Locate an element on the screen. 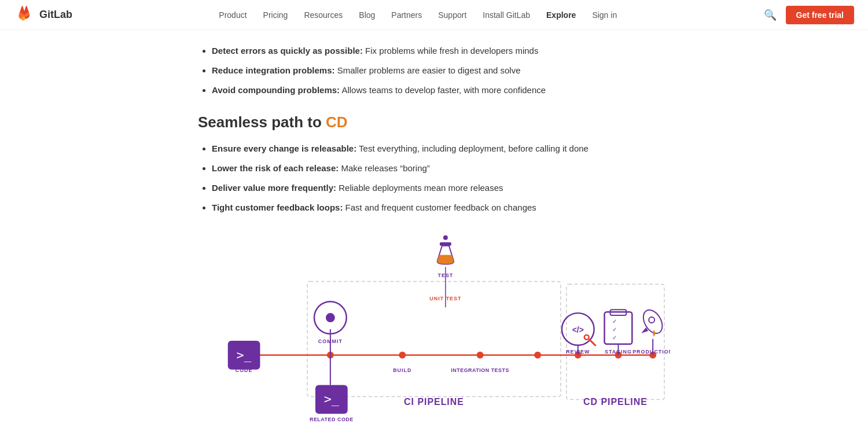 The width and height of the screenshot is (868, 442). nav-install: Install GitLab is located at coordinates (506, 15).